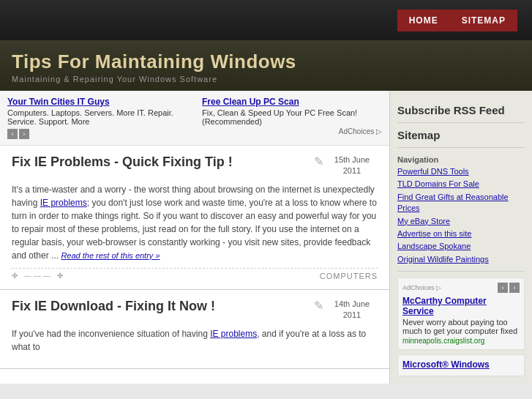 The width and height of the screenshot is (532, 399). Describe the element at coordinates (195, 274) in the screenshot. I see `article-1-footer: ✤ ——— ✤ COMPUTERS` at that location.